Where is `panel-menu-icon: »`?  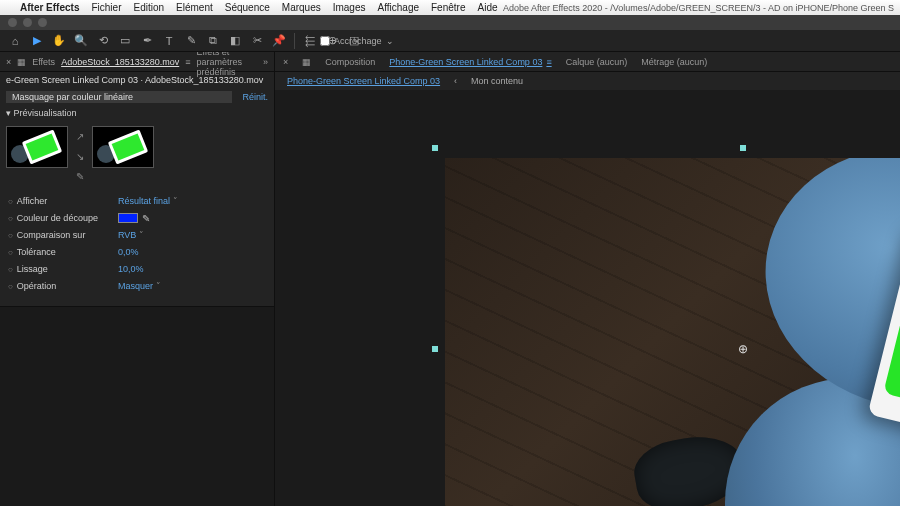
panel-menu-icon: » is located at coordinates (266, 62).